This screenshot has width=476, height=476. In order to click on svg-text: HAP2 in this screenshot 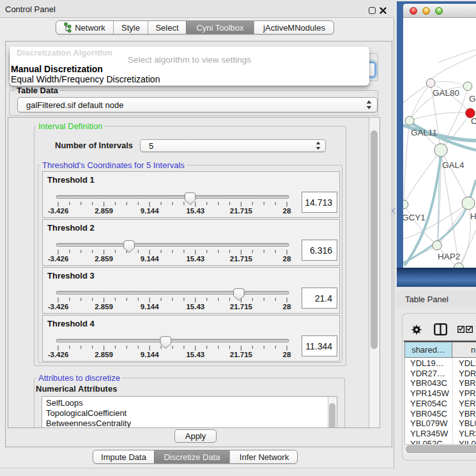, I will do `click(449, 257)`.